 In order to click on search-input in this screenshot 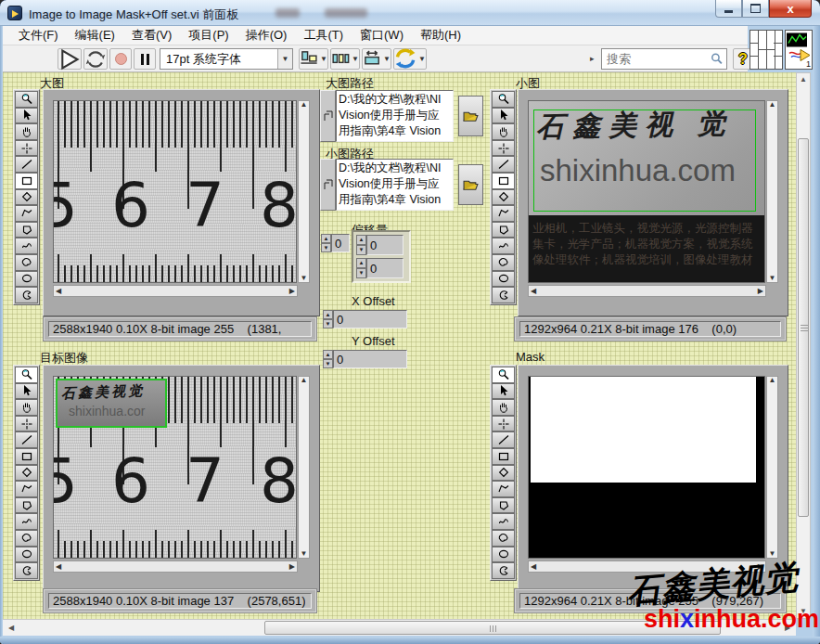, I will do `click(656, 59)`.